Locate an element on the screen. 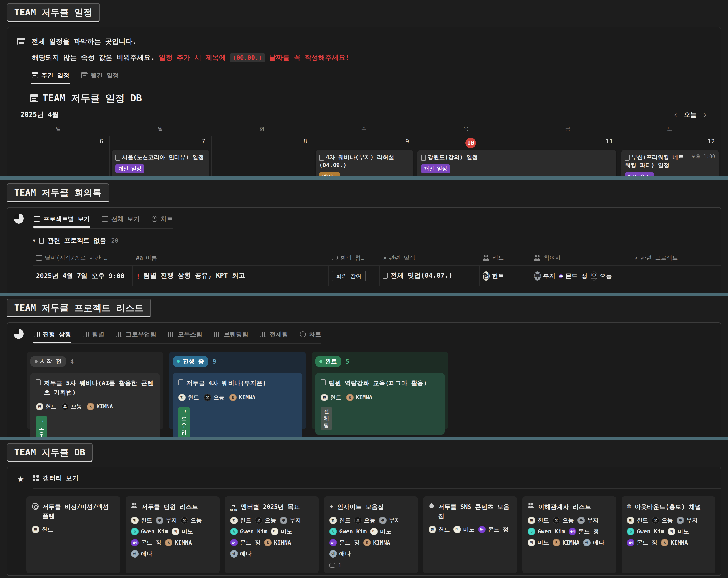 The image size is (728, 578). gallery-view-tab: 갤러리 보기 is located at coordinates (56, 478).